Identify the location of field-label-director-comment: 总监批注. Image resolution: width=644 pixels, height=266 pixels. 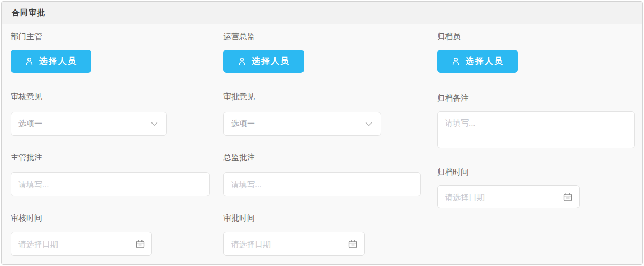
(325, 157).